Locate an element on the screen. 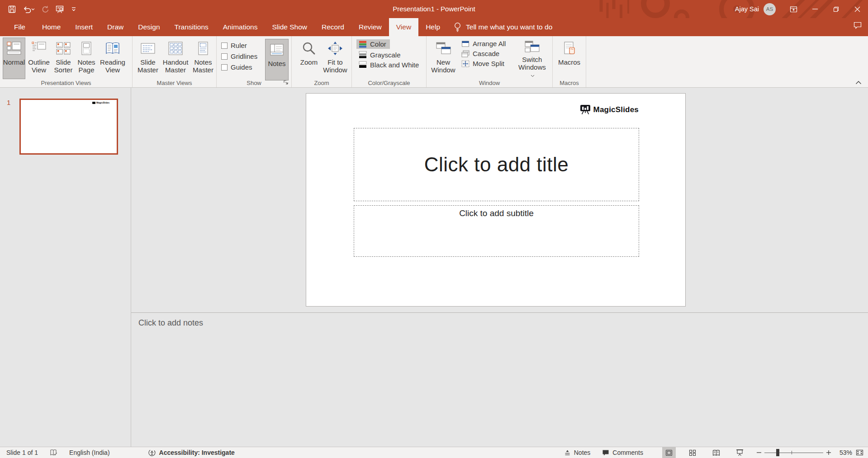  slide-logo: MagicSlides is located at coordinates (609, 109).